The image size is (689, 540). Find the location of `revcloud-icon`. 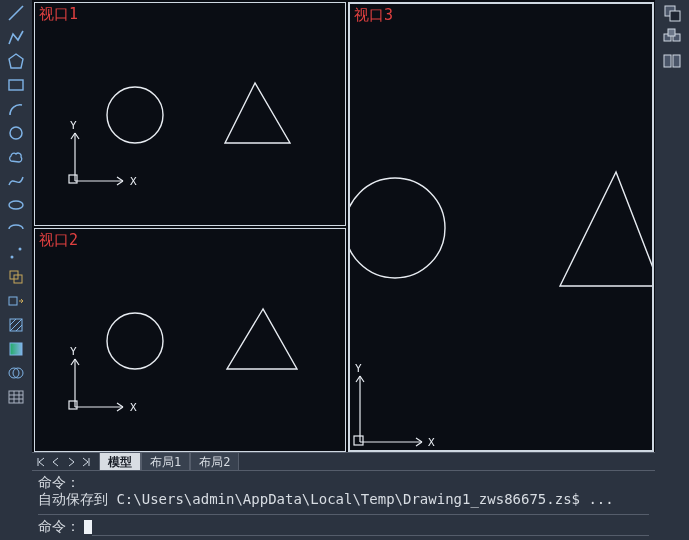

revcloud-icon is located at coordinates (16, 157).